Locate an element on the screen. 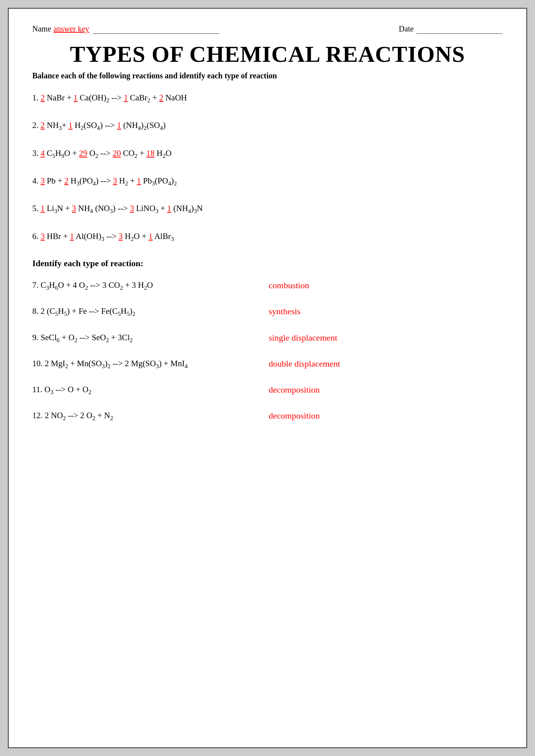  problem-3-ans3: 20 is located at coordinates (117, 153).